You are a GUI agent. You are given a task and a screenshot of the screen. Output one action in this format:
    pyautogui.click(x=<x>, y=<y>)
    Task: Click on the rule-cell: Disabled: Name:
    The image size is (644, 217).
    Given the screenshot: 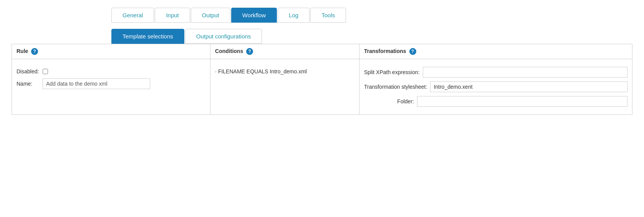 What is the action you would take?
    pyautogui.click(x=111, y=87)
    